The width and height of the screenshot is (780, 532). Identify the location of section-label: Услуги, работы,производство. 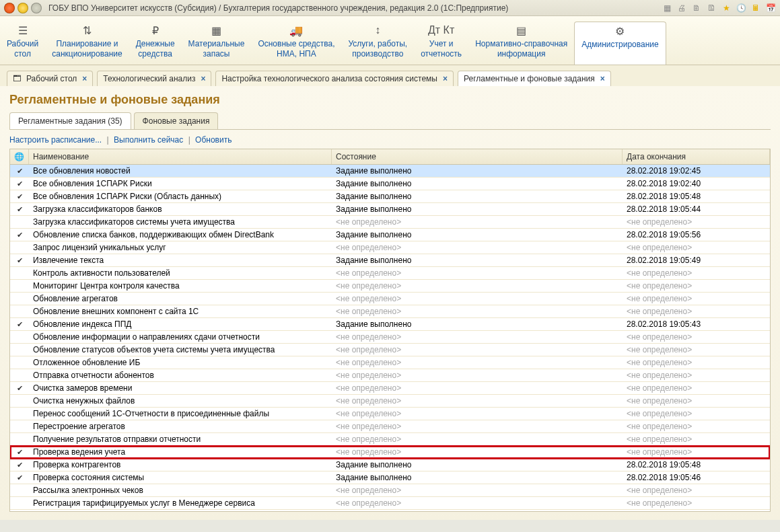
(378, 49).